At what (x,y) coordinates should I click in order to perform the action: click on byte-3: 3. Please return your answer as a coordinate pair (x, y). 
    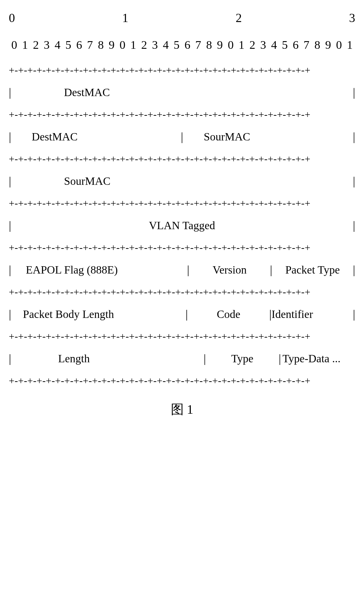
    Looking at the image, I should click on (352, 18).